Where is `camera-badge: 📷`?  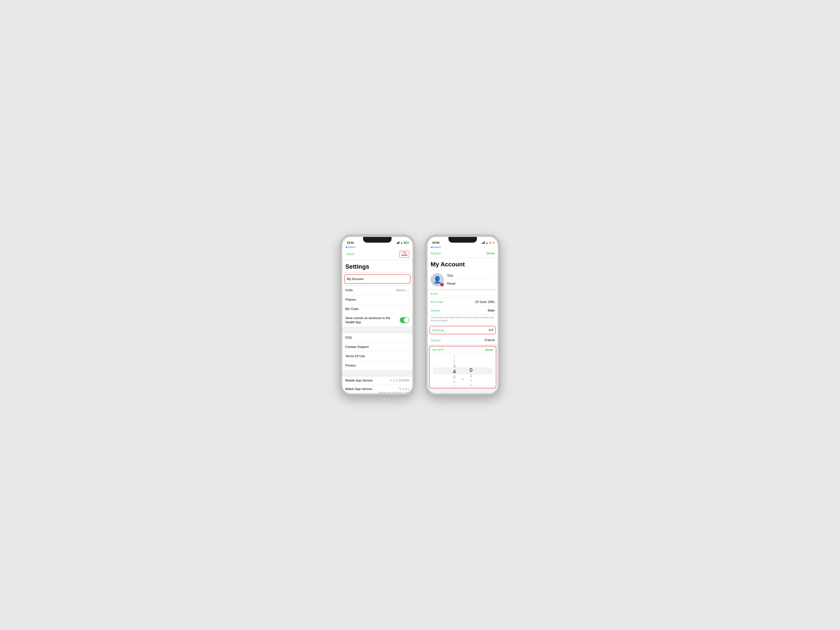 camera-badge: 📷 is located at coordinates (442, 285).